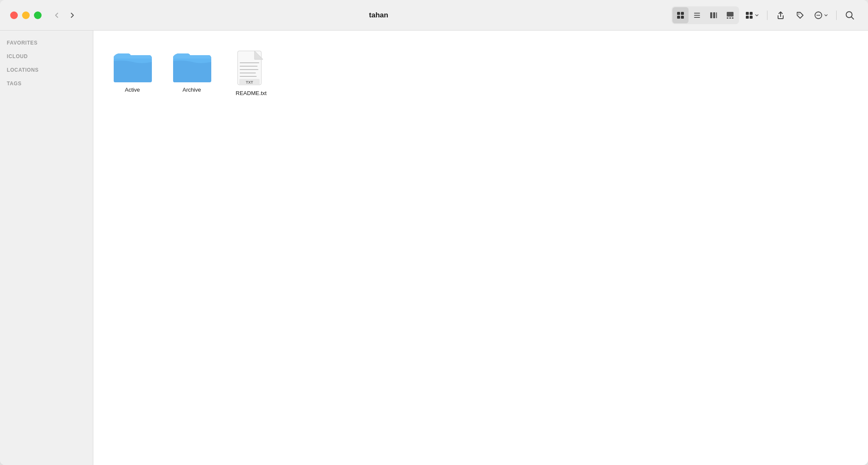 This screenshot has height=465, width=868. I want to click on sidebar-header-icloud: iCloud, so click(47, 56).